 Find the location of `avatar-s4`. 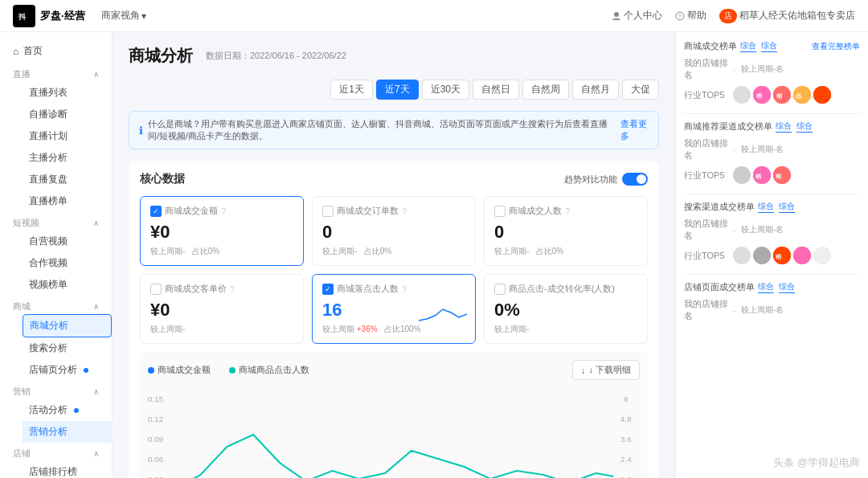

avatar-s4 is located at coordinates (802, 255).